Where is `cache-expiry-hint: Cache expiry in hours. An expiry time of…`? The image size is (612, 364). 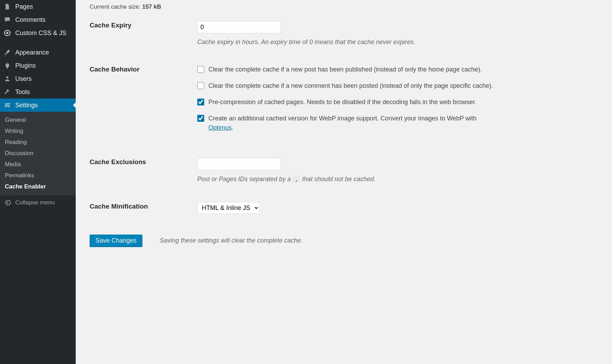 cache-expiry-hint: Cache expiry in hours. An expiry time of… is located at coordinates (347, 42).